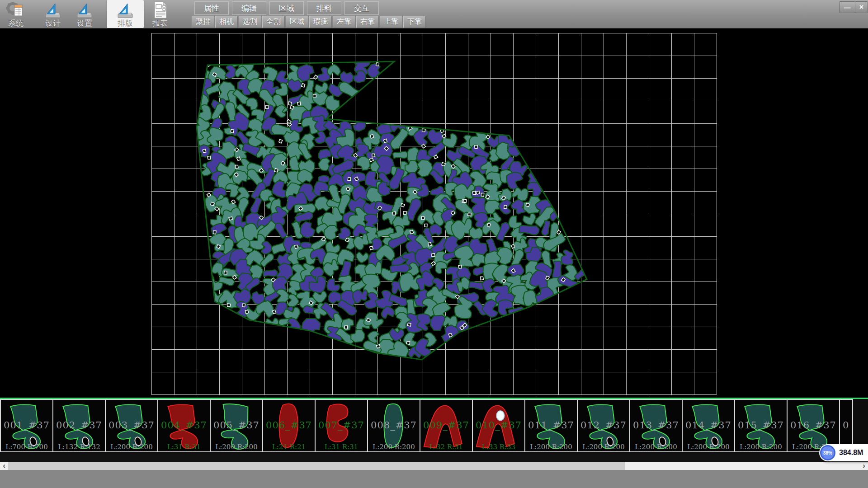 The image size is (868, 488). What do you see at coordinates (79, 447) in the screenshot?
I see `piece-lr-count-label: L:132 R:132` at bounding box center [79, 447].